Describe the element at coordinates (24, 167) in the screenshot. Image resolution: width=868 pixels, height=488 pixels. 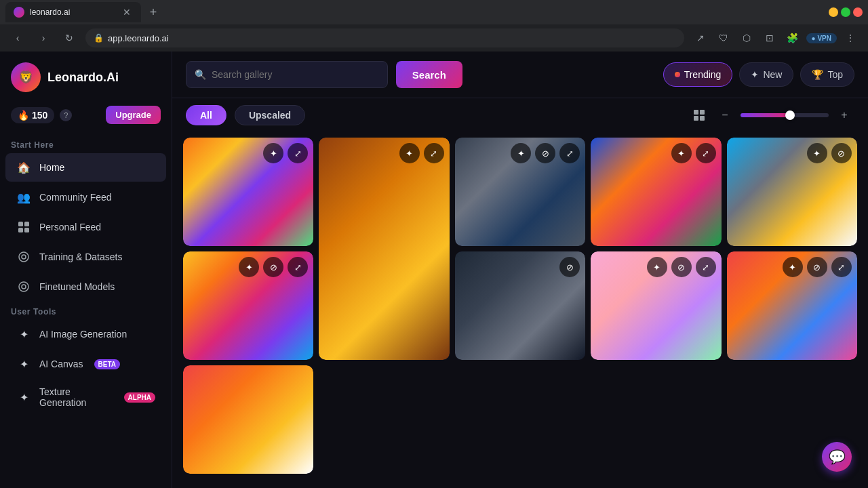
I see `home-icon: 🏠` at that location.